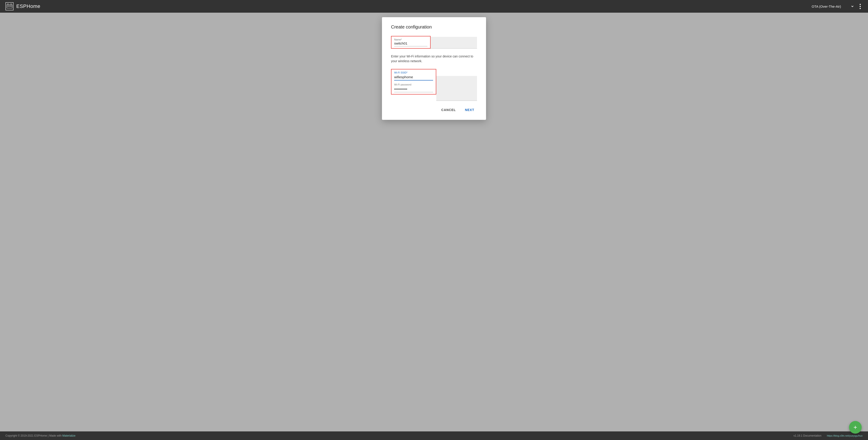 This screenshot has height=440, width=868. What do you see at coordinates (69, 436) in the screenshot?
I see `materialize-link: Materialize` at bounding box center [69, 436].